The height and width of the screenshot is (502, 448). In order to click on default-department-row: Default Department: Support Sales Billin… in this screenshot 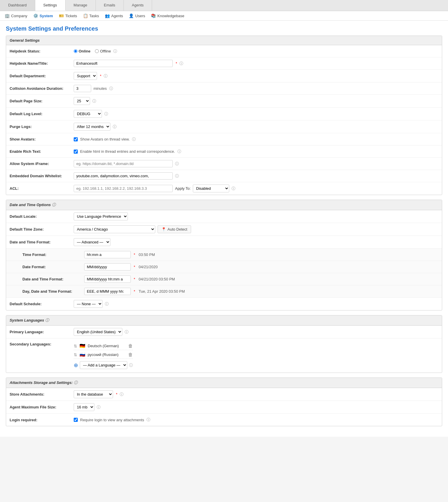, I will do `click(224, 76)`.